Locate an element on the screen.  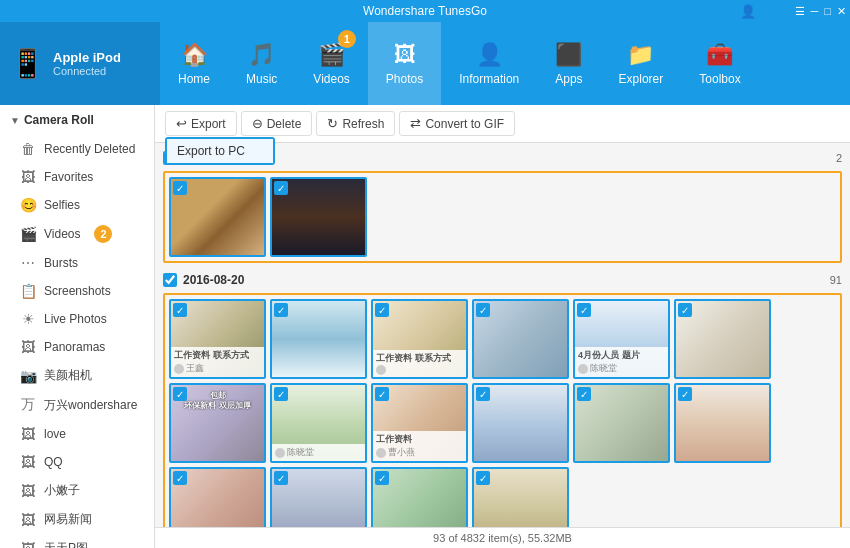
date-count-2: 91 is located at coordinates (836, 280).